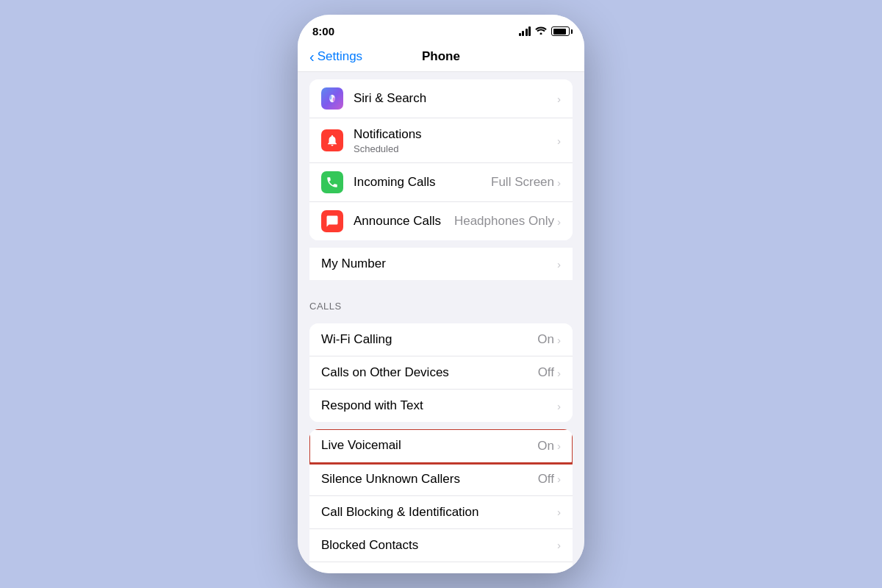 The width and height of the screenshot is (882, 588). What do you see at coordinates (332, 140) in the screenshot?
I see `notifications-icon` at bounding box center [332, 140].